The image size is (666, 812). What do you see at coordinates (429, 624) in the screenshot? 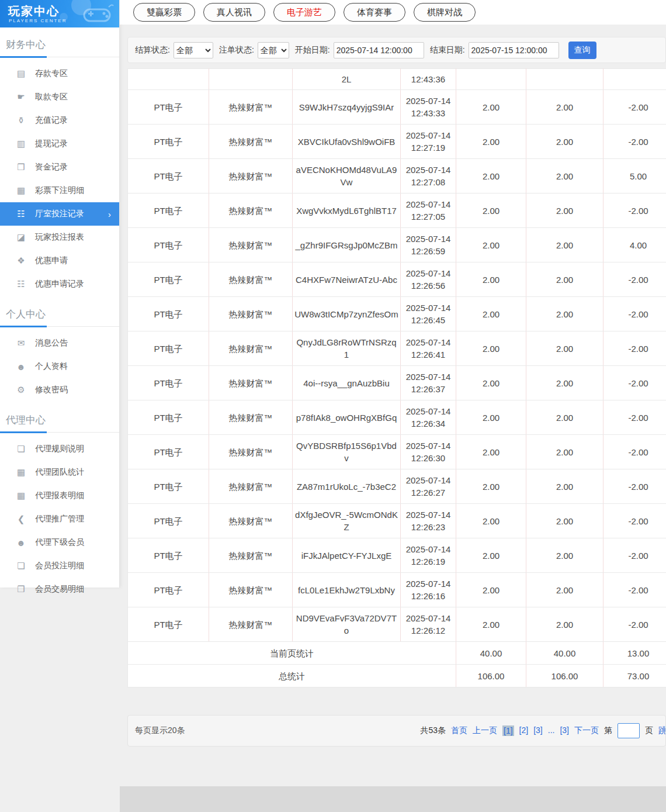
I see `cell-time: 2025-07-1412:26:12` at bounding box center [429, 624].